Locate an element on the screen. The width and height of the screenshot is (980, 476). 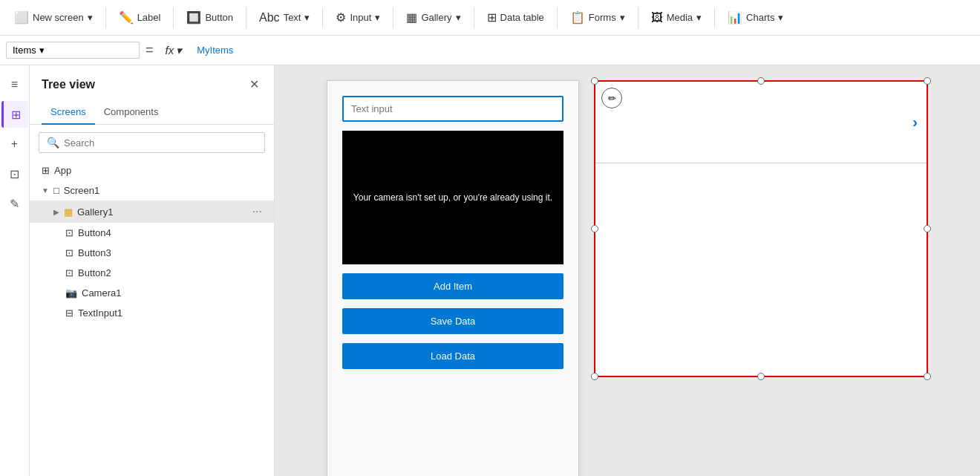
add-item-button: Add Item is located at coordinates (453, 287).